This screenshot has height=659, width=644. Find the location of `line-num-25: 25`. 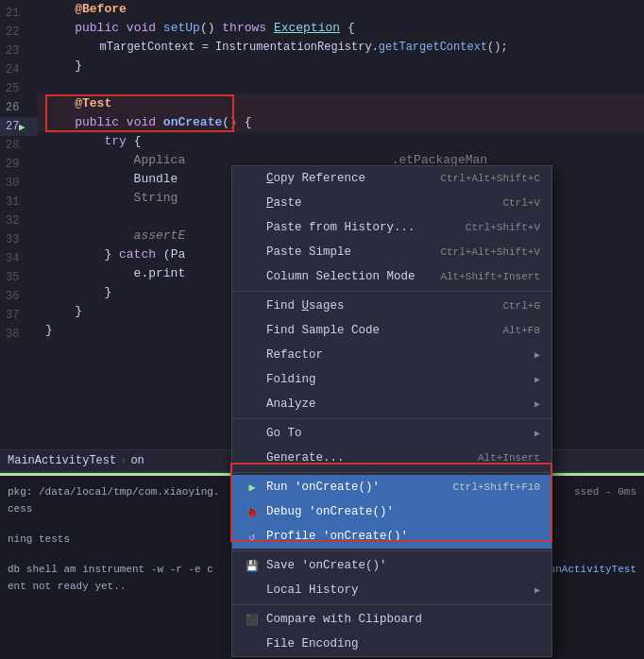

line-num-25: 25 is located at coordinates (19, 89).